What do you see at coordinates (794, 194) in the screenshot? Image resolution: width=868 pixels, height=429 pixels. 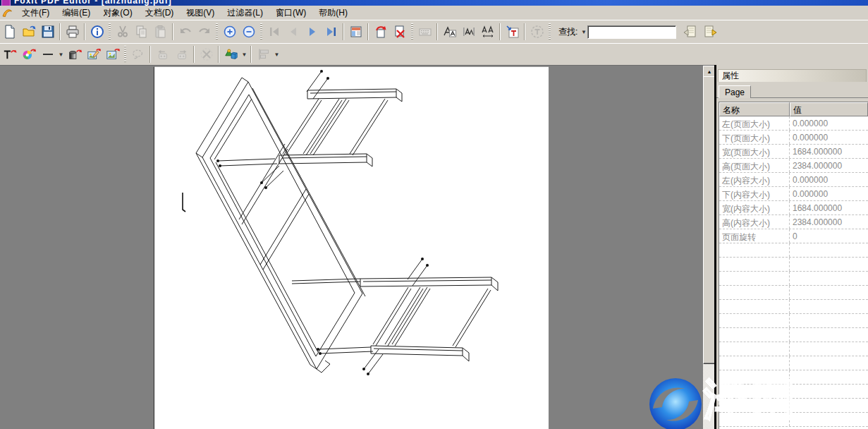 I see `property-row: 下(内容大小)0.000000` at bounding box center [794, 194].